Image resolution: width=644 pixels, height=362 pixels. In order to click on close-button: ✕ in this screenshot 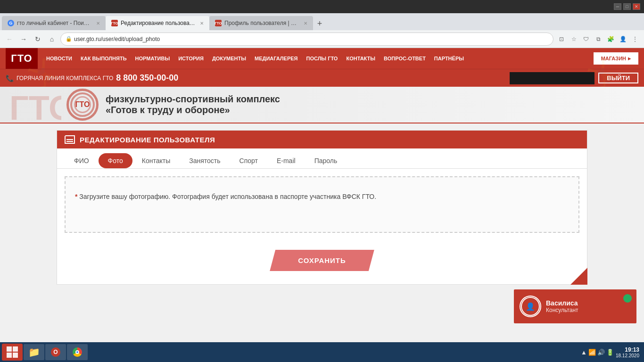, I will do `click(636, 7)`.